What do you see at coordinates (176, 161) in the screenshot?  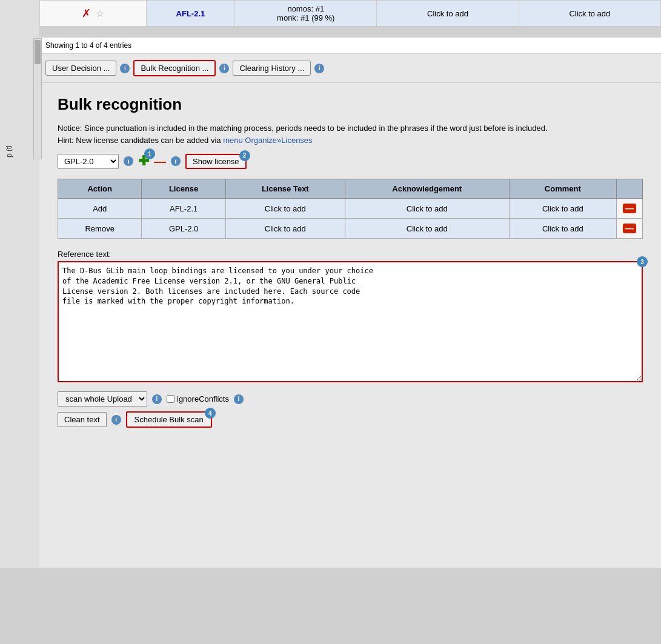 I see `license-action-info-icon: i` at bounding box center [176, 161].